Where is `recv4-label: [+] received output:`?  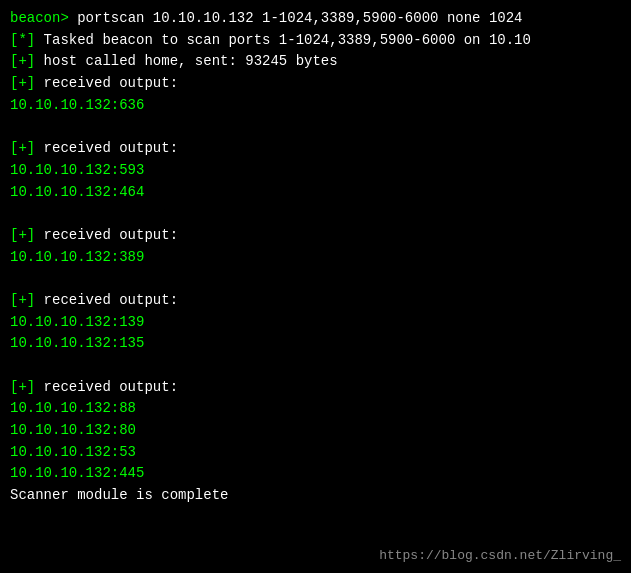 recv4-label: [+] received output: is located at coordinates (316, 301).